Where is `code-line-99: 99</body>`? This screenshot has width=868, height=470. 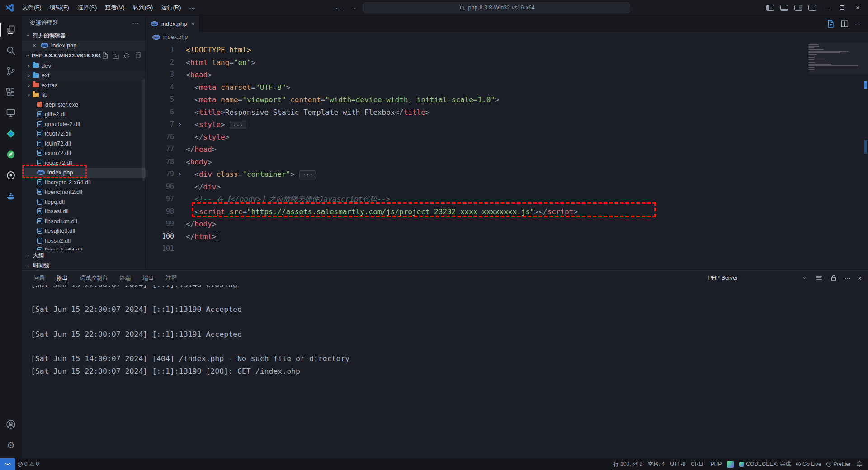
code-line-99: 99</body> is located at coordinates (507, 224).